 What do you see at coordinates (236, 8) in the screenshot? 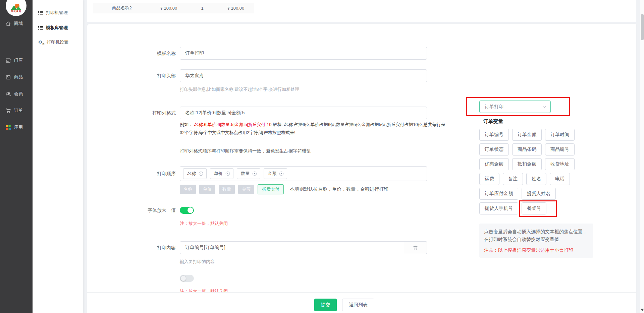
I see `cell-amount: ¥ 100.00` at bounding box center [236, 8].